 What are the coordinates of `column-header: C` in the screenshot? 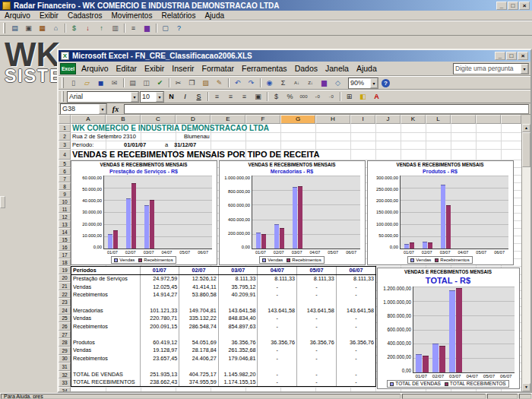 It's located at (158, 119).